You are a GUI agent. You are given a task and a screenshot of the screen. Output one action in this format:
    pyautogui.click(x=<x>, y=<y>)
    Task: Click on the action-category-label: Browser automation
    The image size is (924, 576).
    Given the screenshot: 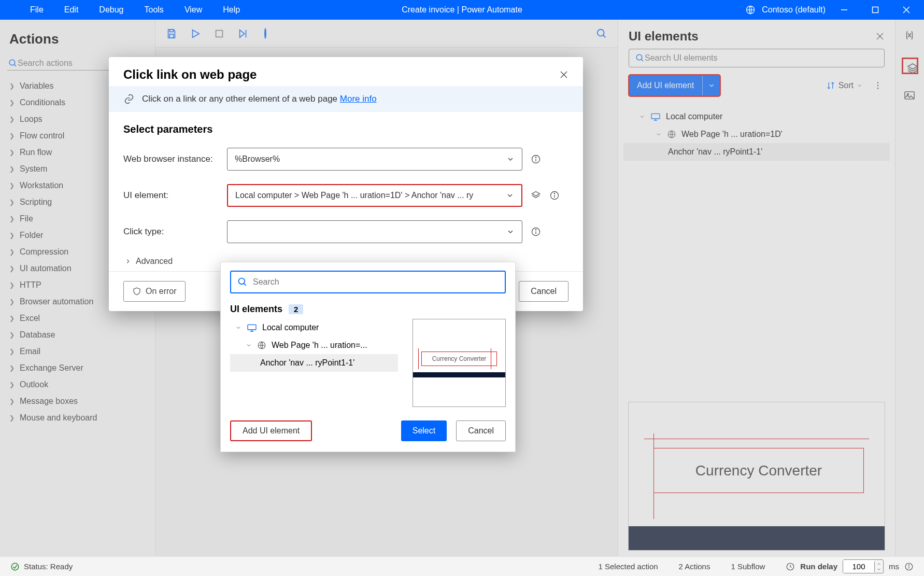 What is the action you would take?
    pyautogui.click(x=56, y=302)
    